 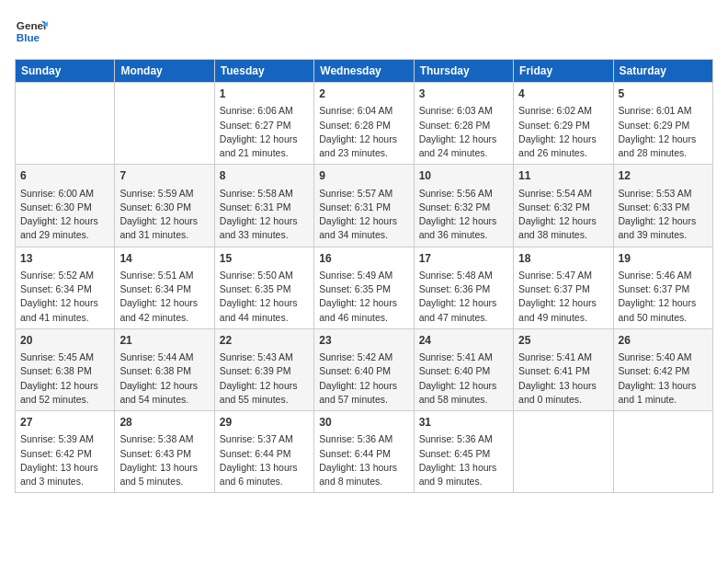 I want to click on day-info-line: Sunset: 6:44 PM, so click(x=364, y=454).